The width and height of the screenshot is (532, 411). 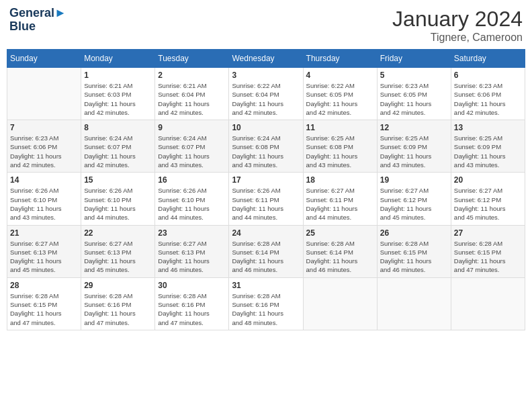 What do you see at coordinates (340, 199) in the screenshot?
I see `calendar-cell: 18Sunrise: 6:27 AMSunset: 6:11 PMDayligh…` at bounding box center [340, 199].